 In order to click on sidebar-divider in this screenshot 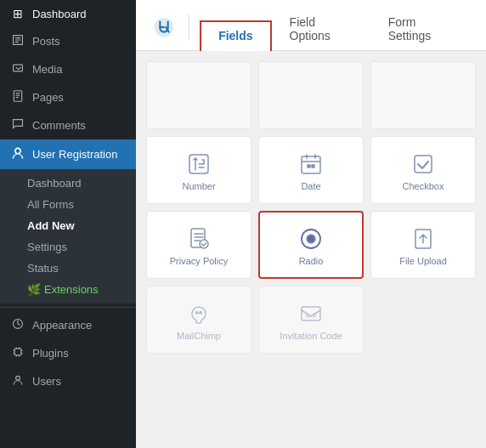, I will do `click(68, 308)`.